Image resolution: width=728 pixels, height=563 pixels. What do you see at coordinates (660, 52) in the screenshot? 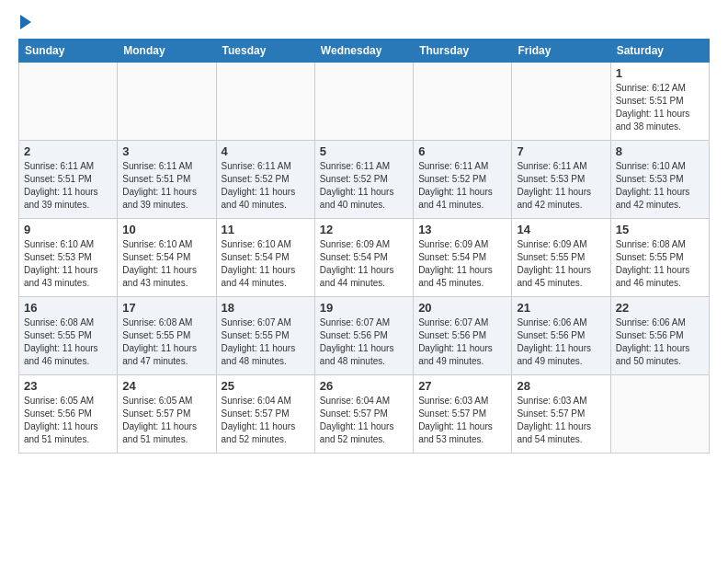
I see `weekday-header-saturday: Saturday` at bounding box center [660, 52].